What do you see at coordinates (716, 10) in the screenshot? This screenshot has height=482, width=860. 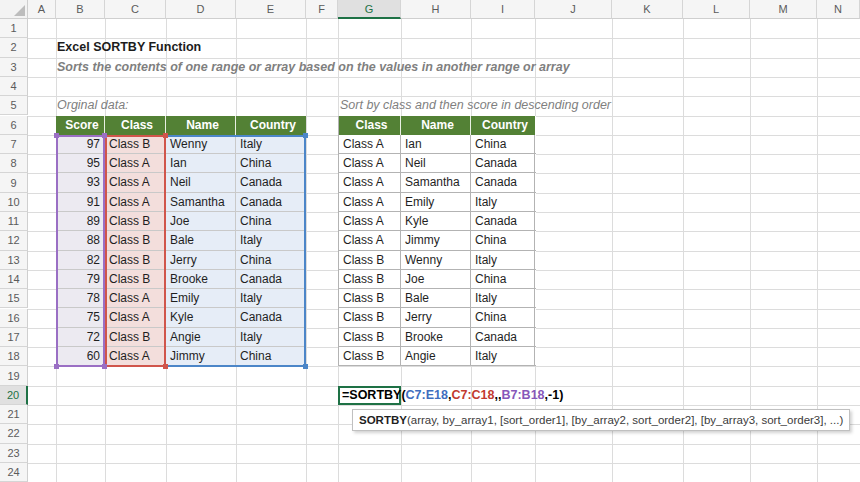 I see `column-header-l: L` at bounding box center [716, 10].